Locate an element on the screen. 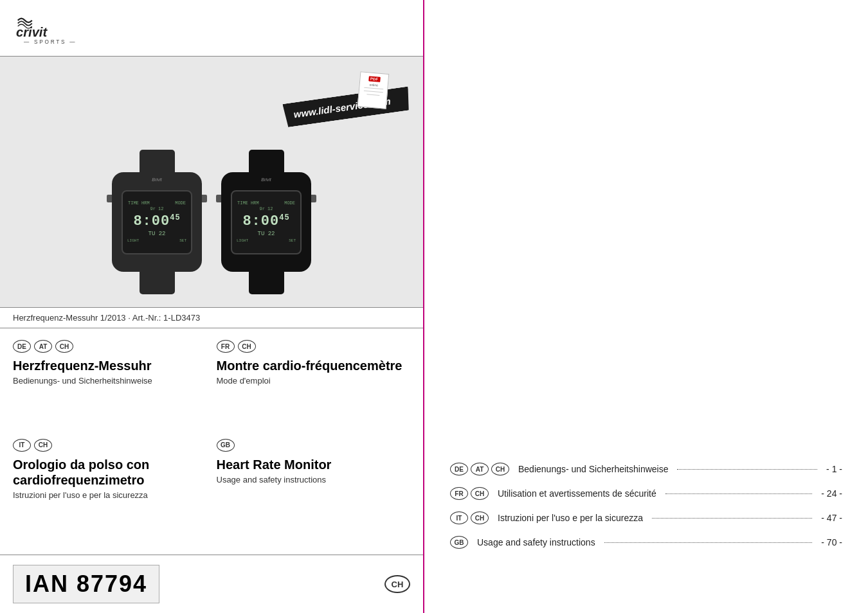  ch-badge-bottom: CH is located at coordinates (397, 584).